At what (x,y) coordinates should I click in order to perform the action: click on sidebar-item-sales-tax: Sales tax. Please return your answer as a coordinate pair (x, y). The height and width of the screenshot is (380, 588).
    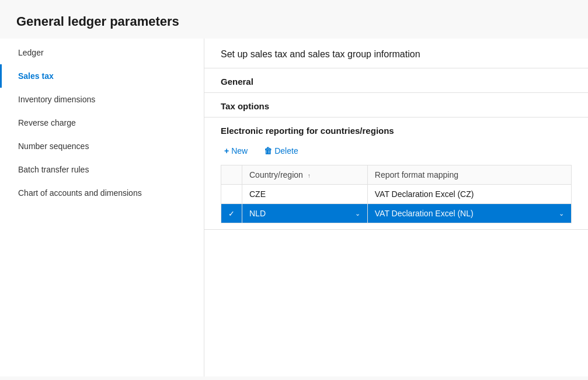
    Looking at the image, I should click on (102, 76).